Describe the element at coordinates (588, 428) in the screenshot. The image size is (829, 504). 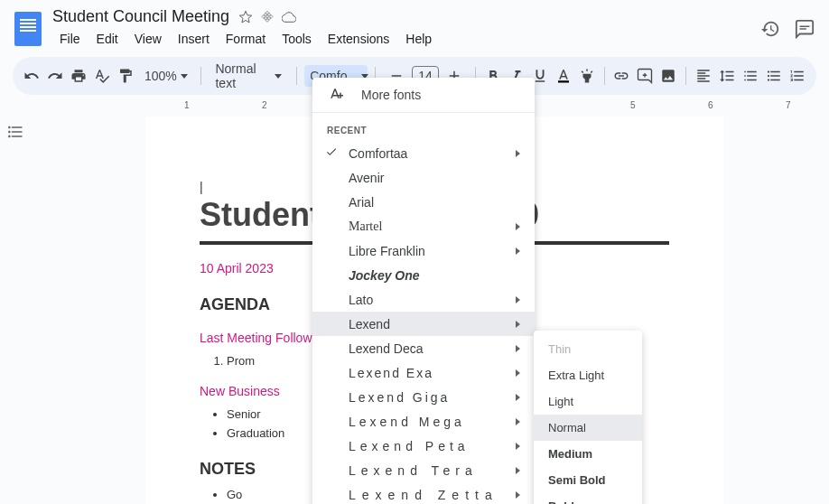
I see `weight-option: Normal` at that location.